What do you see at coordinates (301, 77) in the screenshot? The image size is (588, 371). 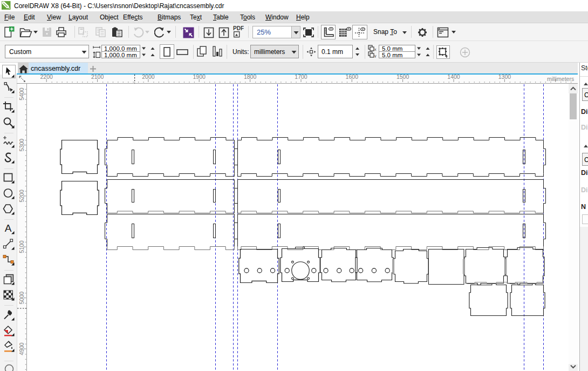 I see `svg-text: 1700` at bounding box center [301, 77].